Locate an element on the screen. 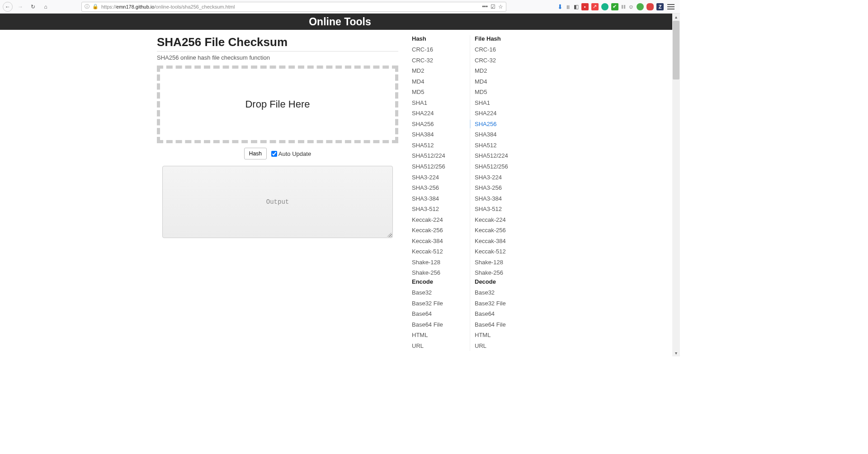 This screenshot has height=454, width=868. title-divider is located at coordinates (278, 51).